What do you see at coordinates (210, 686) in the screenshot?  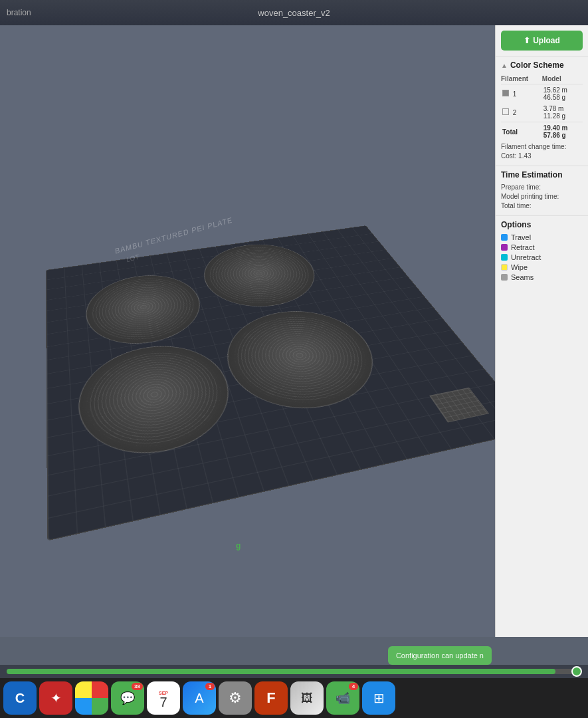 I see `appstore-badge: 1` at bounding box center [210, 686].